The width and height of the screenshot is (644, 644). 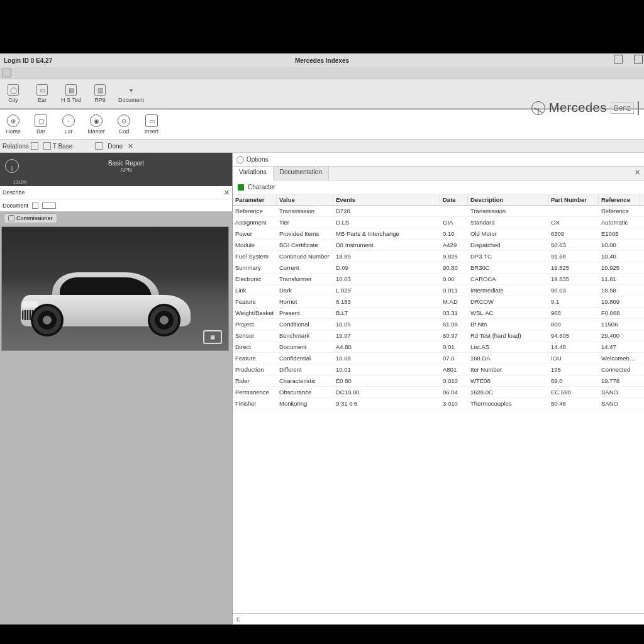 I want to click on grid-icon, so click(x=99, y=146).